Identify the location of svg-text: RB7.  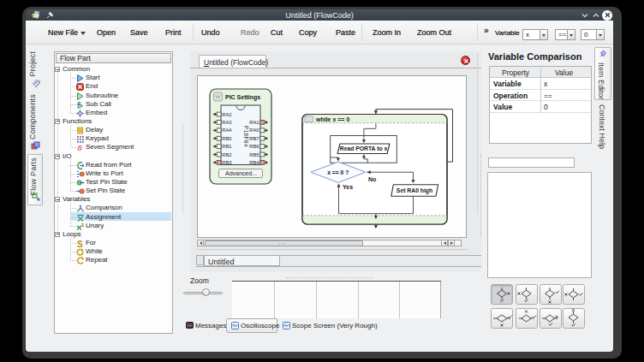
(253, 139).